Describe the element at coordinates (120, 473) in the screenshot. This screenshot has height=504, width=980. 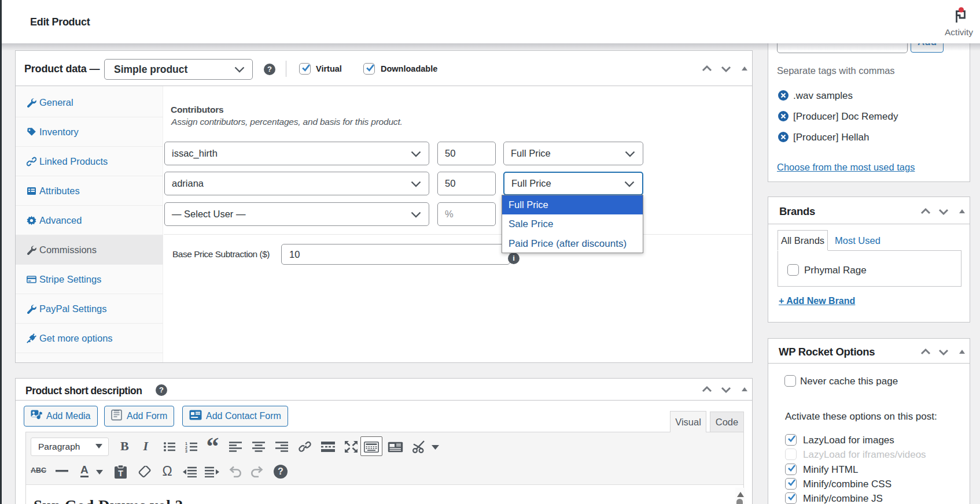
I see `svg-text: T` at that location.